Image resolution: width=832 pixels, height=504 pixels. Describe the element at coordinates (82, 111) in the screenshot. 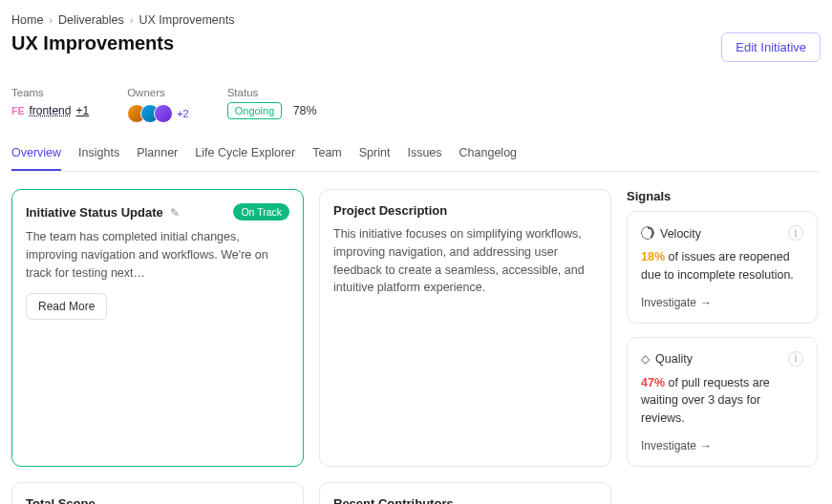

I see `team-more: +1` at that location.